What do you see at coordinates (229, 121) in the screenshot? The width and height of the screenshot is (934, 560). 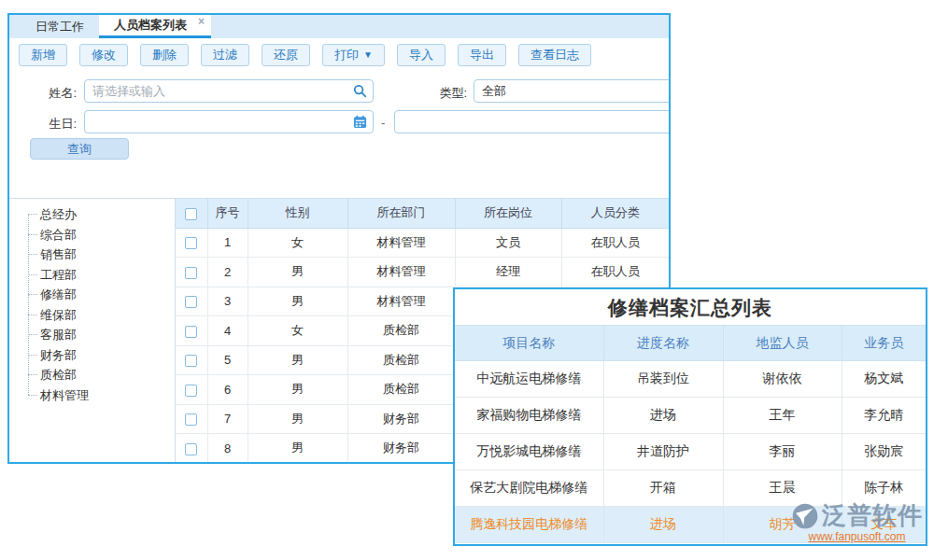 I see `birthday-from-wrap` at bounding box center [229, 121].